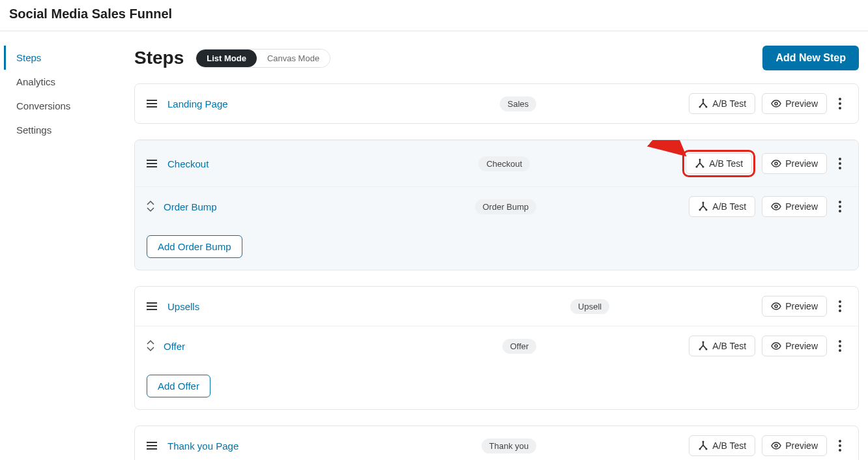 The image size is (868, 460). What do you see at coordinates (67, 82) in the screenshot?
I see `sidebar-item-analytics: Analytics` at bounding box center [67, 82].